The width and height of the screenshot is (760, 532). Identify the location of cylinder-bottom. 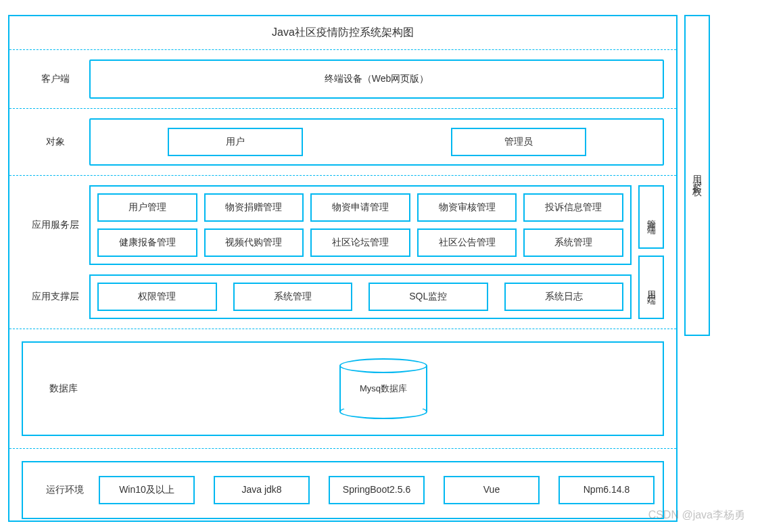
(383, 412).